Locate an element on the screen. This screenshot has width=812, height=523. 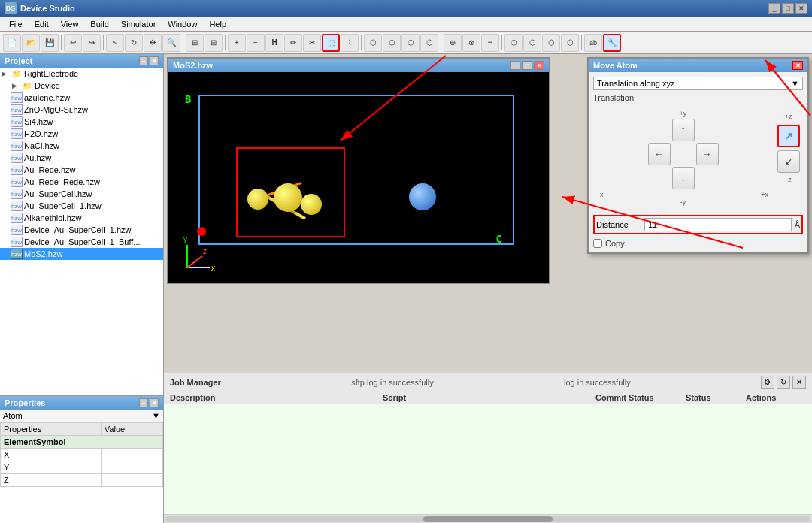
bond-button: ⌇ is located at coordinates (350, 43).